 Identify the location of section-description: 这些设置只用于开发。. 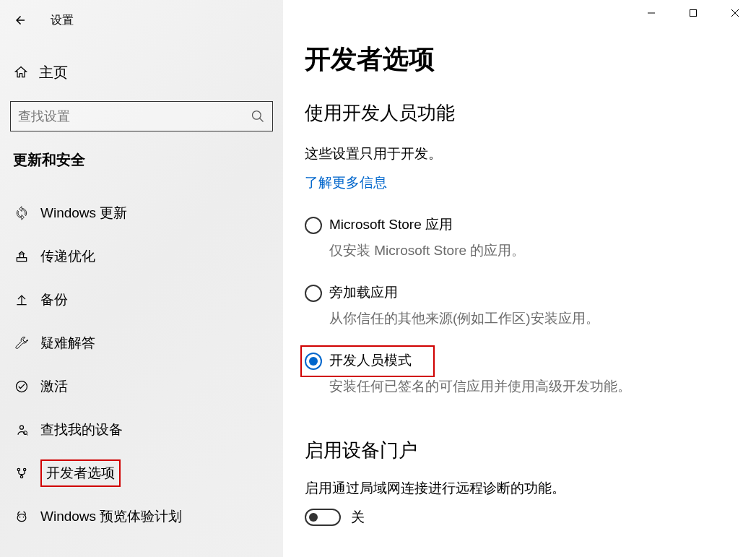
(530, 154).